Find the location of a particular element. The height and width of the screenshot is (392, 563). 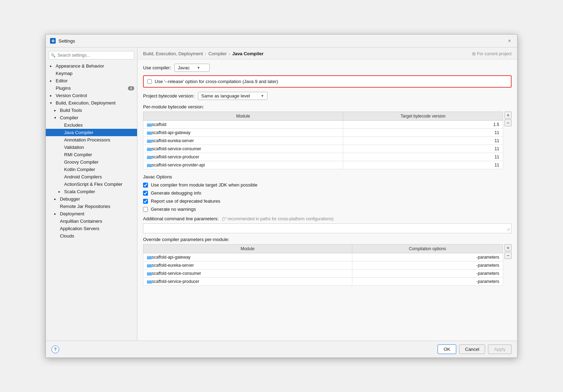

target-bytecode-col-header: Target bytecode version is located at coordinates (423, 116).